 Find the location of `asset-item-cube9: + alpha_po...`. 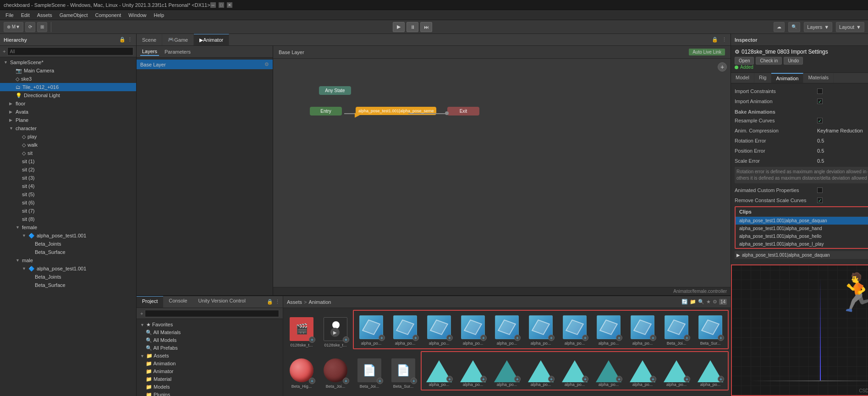

asset-item-cube9: + alpha_po... is located at coordinates (643, 330).